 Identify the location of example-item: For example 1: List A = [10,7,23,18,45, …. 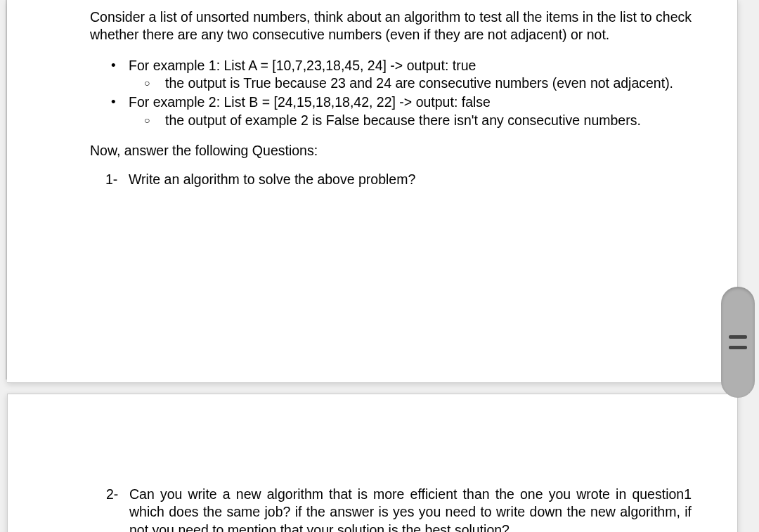
(391, 74).